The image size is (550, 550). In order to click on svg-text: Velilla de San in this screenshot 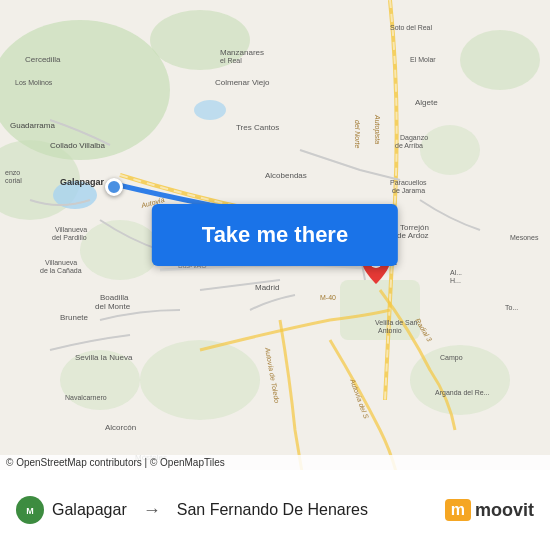, I will do `click(396, 322)`.